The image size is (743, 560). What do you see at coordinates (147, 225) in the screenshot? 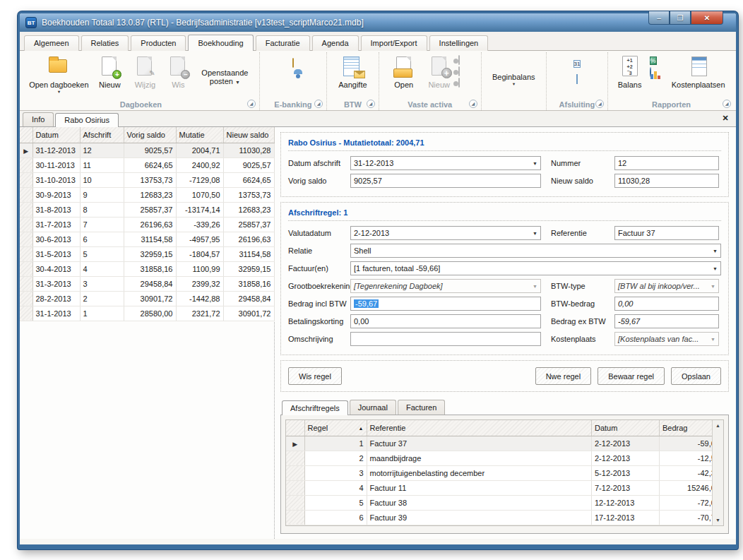
I see `statement-row: 31-7-2013726196,63-339,2625857,37` at bounding box center [147, 225].